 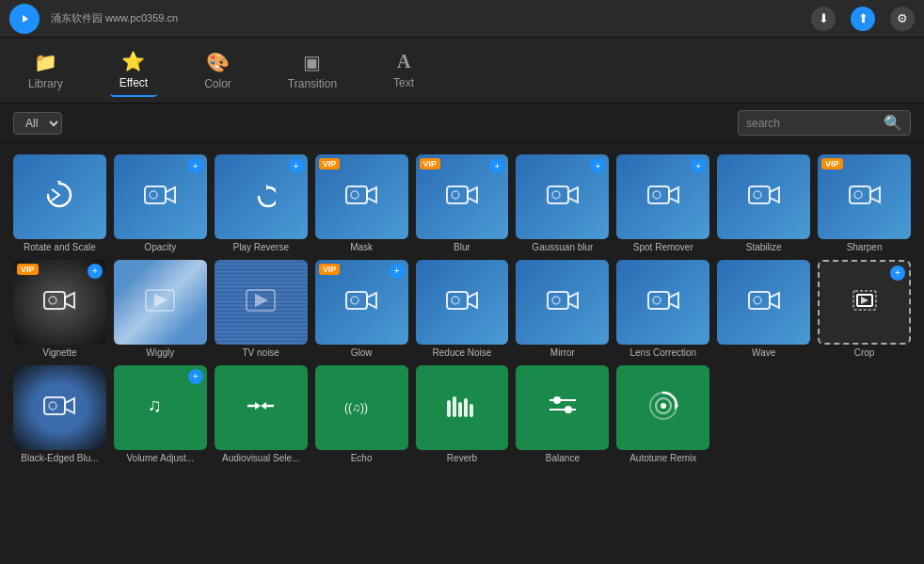 I want to click on effect-thumb-reverb, so click(x=463, y=408).